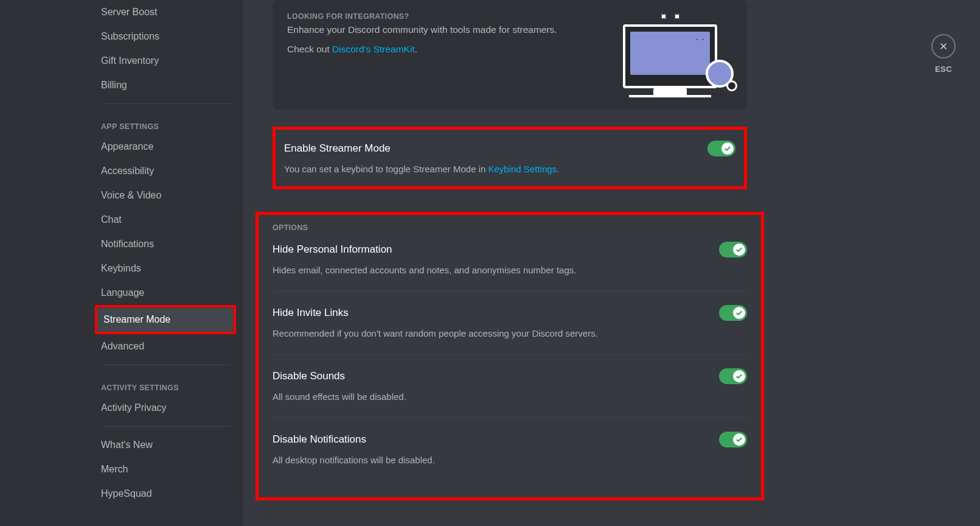 The width and height of the screenshot is (980, 526). Describe the element at coordinates (510, 334) in the screenshot. I see `option-desc: Recommended if you don't want random peo…` at that location.